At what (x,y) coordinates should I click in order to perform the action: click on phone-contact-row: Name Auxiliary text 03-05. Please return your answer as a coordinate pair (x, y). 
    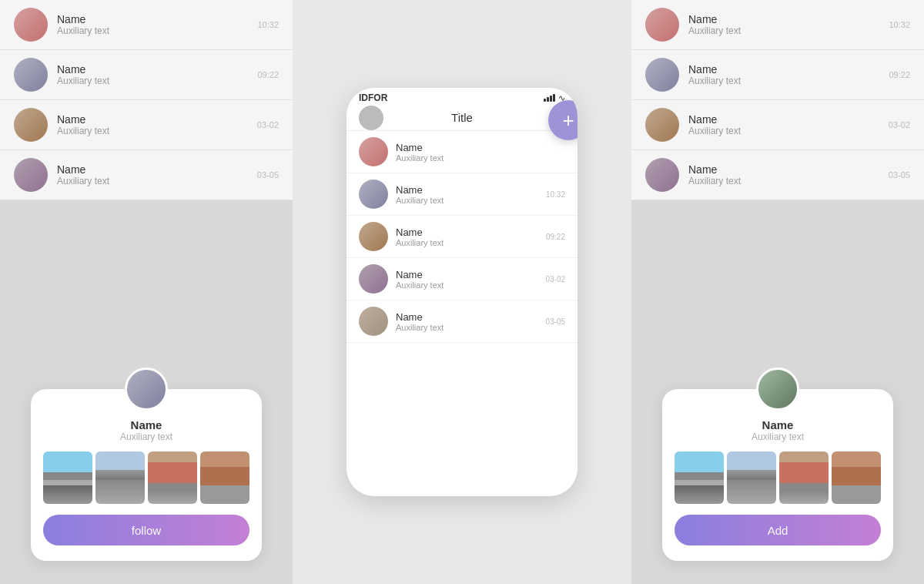
    Looking at the image, I should click on (462, 322).